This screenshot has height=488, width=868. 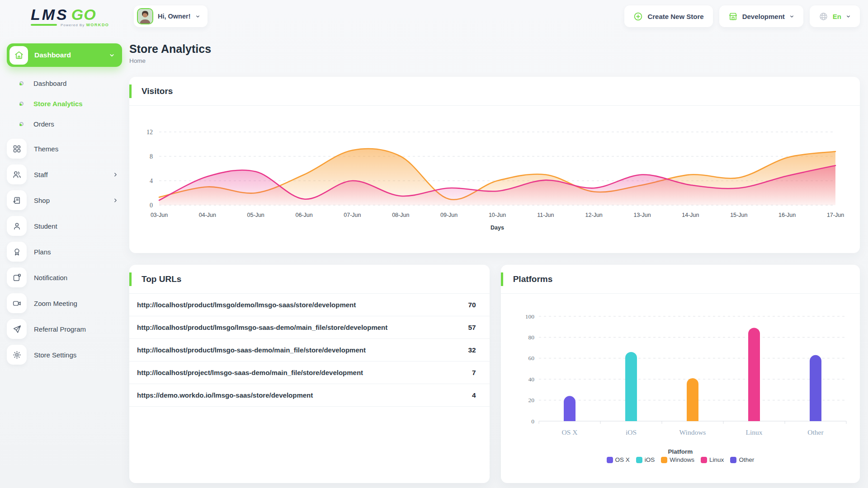 What do you see at coordinates (531, 400) in the screenshot?
I see `svg-text: 20` at bounding box center [531, 400].